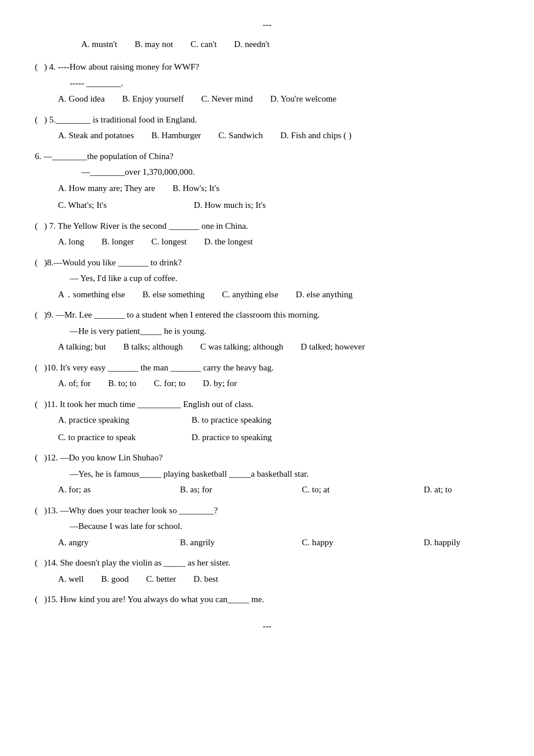 This screenshot has height=756, width=534. I want to click on q10-option-d: D. by; for, so click(221, 384).